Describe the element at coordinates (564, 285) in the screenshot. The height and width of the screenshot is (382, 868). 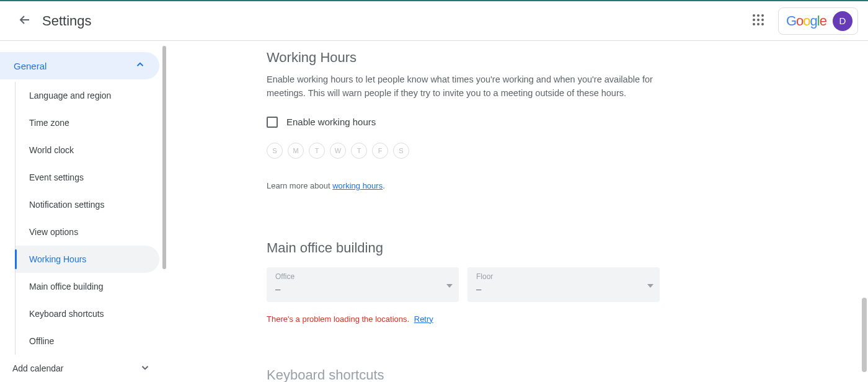
I see `floor-select: Floor –` at that location.